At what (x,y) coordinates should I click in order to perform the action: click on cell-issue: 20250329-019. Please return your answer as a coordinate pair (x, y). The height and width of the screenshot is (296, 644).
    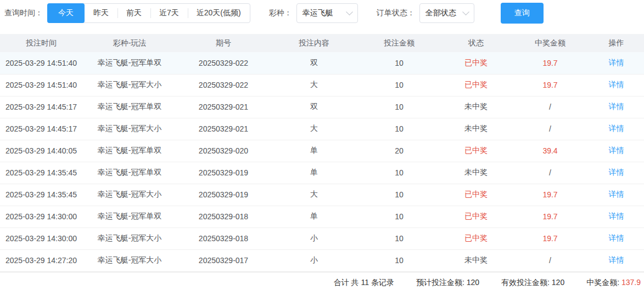
    Looking at the image, I should click on (223, 195).